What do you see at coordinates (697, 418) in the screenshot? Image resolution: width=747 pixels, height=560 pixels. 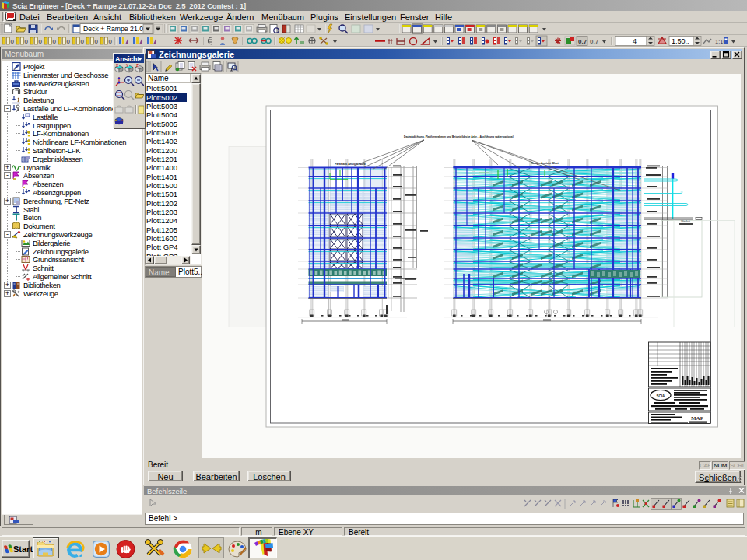 I see `svg-text: MAP` at bounding box center [697, 418].